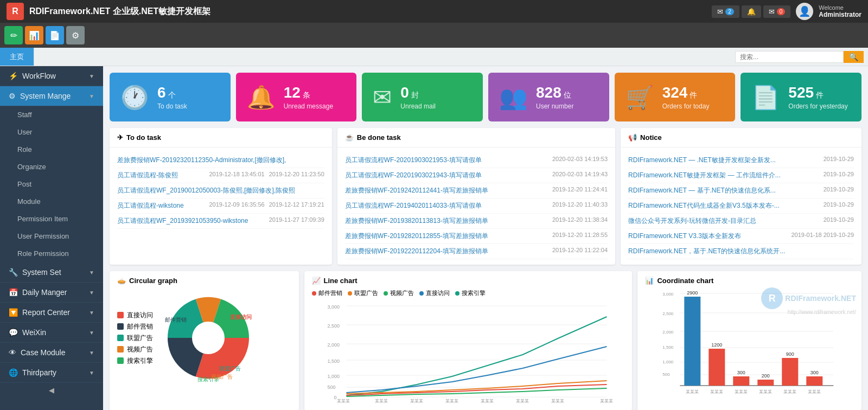  I want to click on line-chart-svg: 3,000 2,500 2,000 1,500 1,000 500 0, so click(469, 352).